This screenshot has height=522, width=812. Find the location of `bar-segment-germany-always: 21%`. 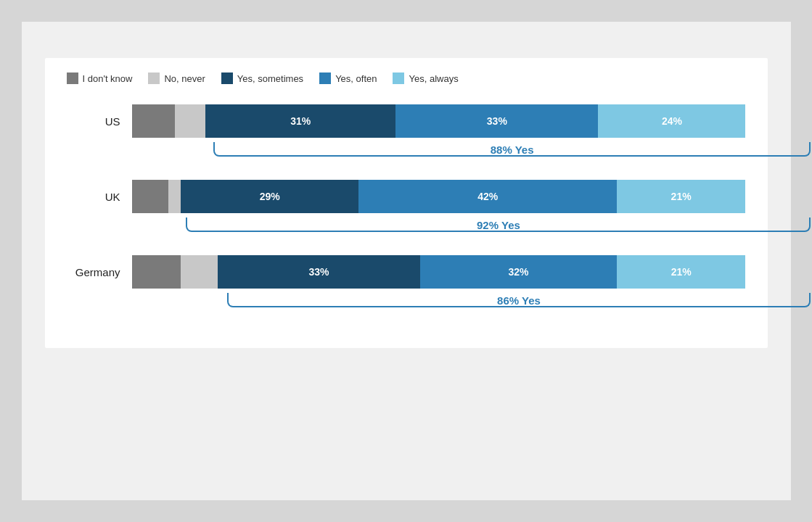

bar-segment-germany-always: 21% is located at coordinates (681, 272).